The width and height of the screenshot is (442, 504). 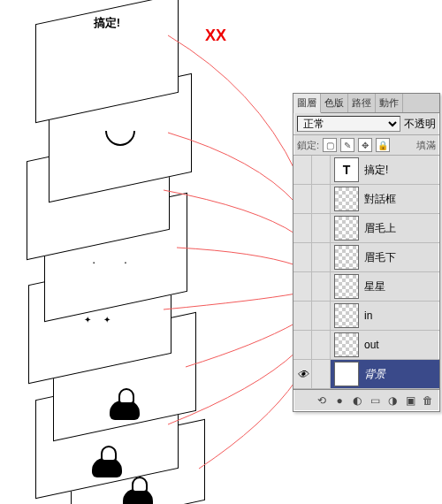 I want to click on layer-name: 背景, so click(x=401, y=375).